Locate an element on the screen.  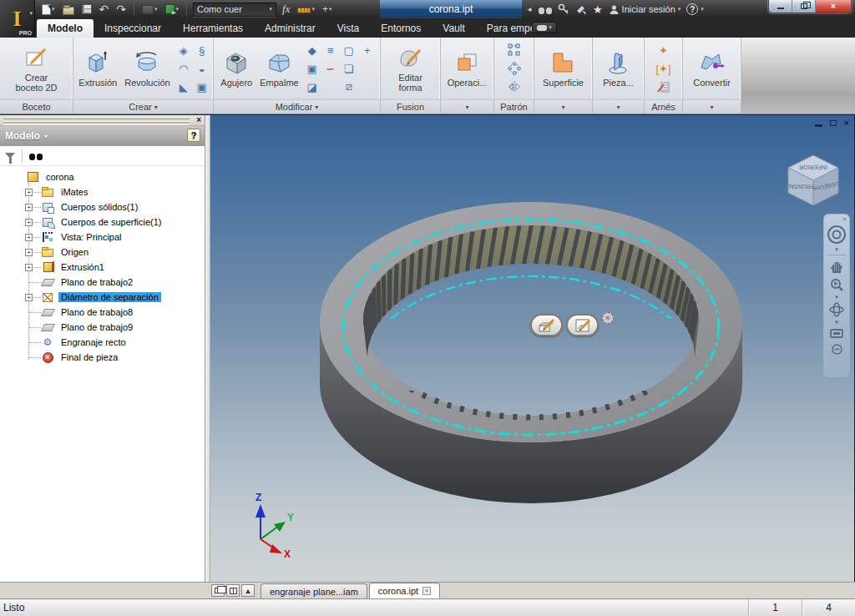
zoom-button is located at coordinates (837, 285).